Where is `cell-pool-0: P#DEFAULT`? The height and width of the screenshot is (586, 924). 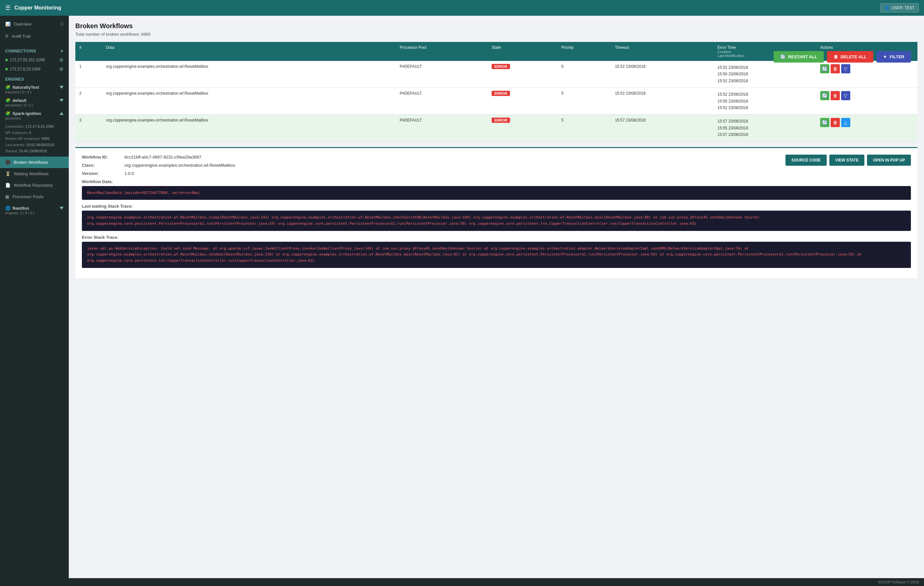 cell-pool-0: P#DEFAULT is located at coordinates (442, 74).